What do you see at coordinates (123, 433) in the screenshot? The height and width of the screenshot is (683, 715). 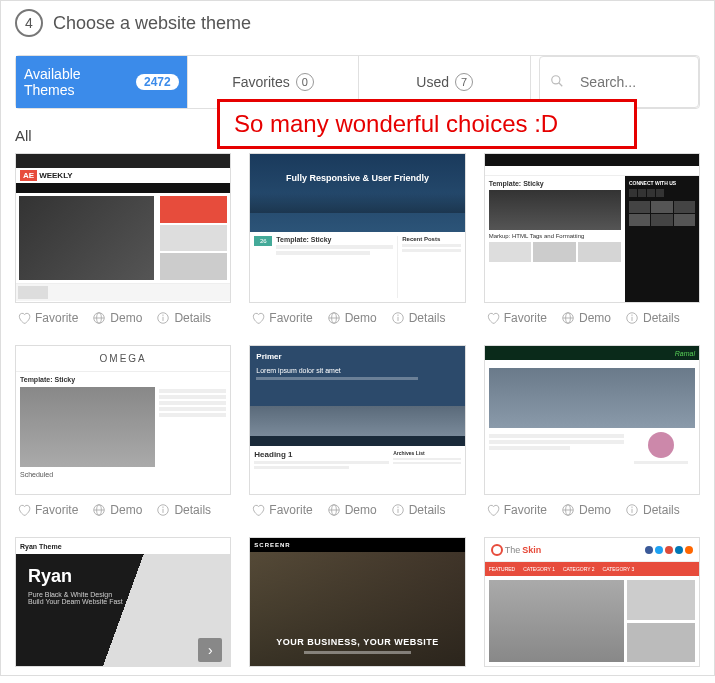 I see `theme-card: OMEGA Template: Sticky Scheduled Favorit…` at bounding box center [123, 433].